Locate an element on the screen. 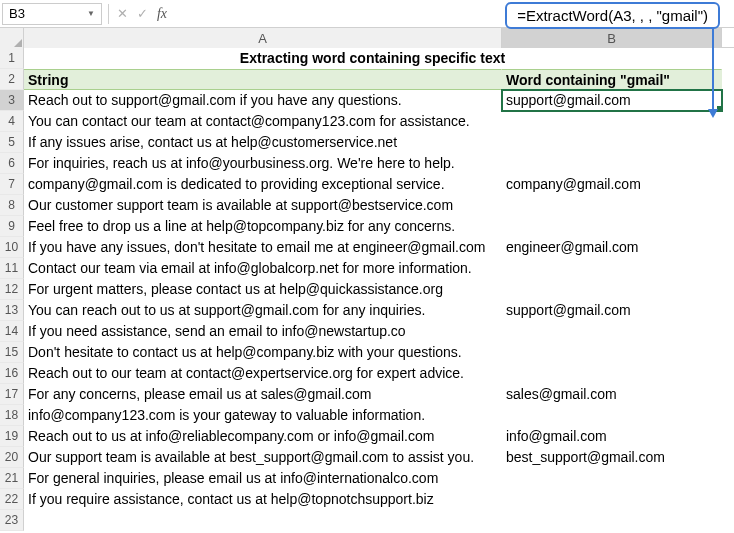  table-row: 9 Feel free to drop us a line at help@to… is located at coordinates (367, 226).